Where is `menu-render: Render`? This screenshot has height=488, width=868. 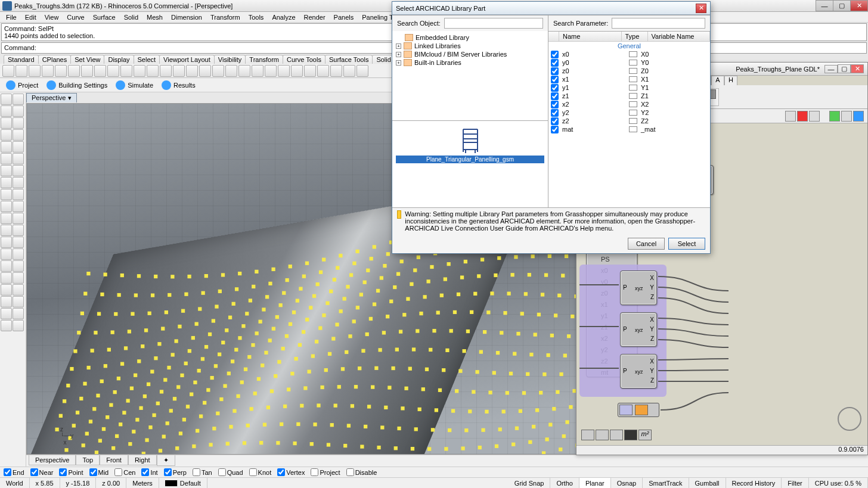
menu-render: Render is located at coordinates (315, 17).